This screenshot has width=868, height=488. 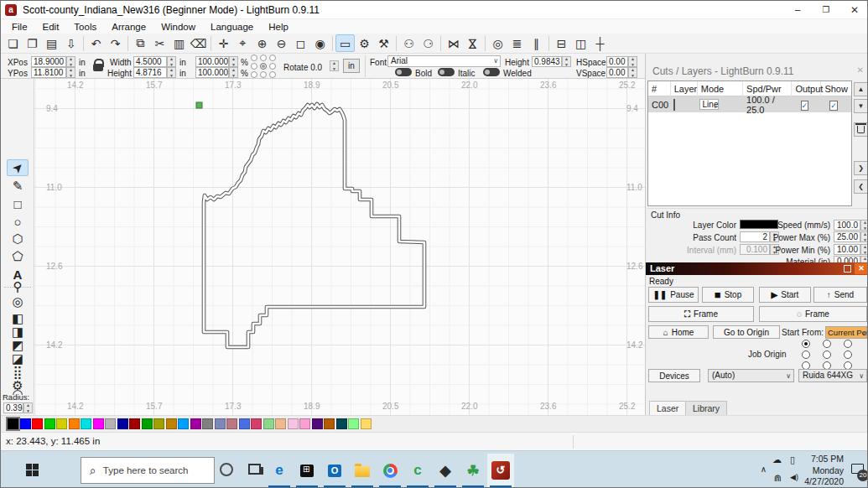 What do you see at coordinates (198, 44) in the screenshot?
I see `delete-icon: ⌫` at bounding box center [198, 44].